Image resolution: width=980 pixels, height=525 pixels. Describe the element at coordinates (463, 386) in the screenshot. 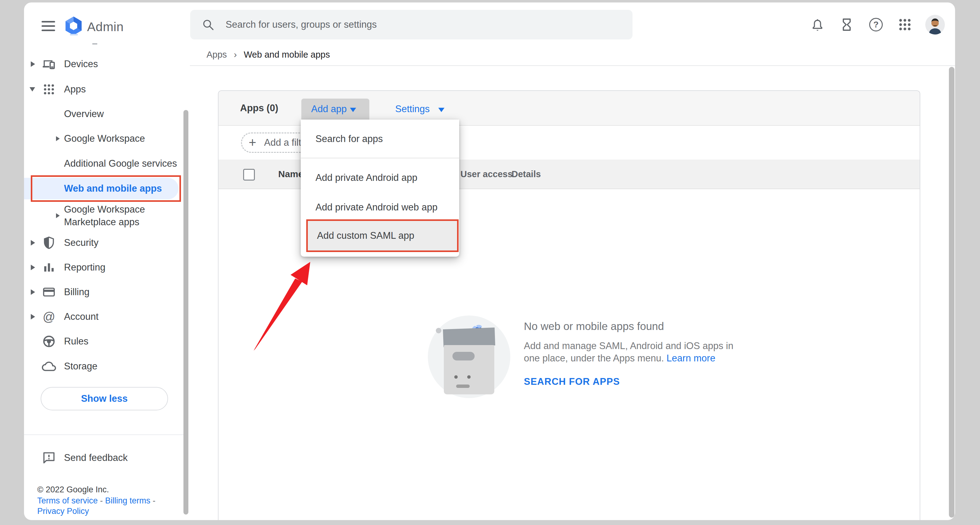

I see `box-mouth` at that location.